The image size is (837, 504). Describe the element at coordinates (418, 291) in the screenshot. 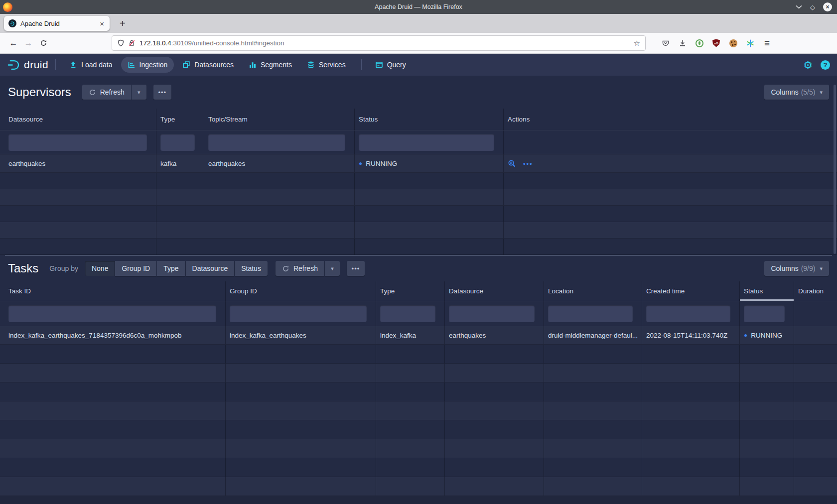

I see `tasks-table-header: Task ID Group ID Type Datasource Locatio…` at that location.